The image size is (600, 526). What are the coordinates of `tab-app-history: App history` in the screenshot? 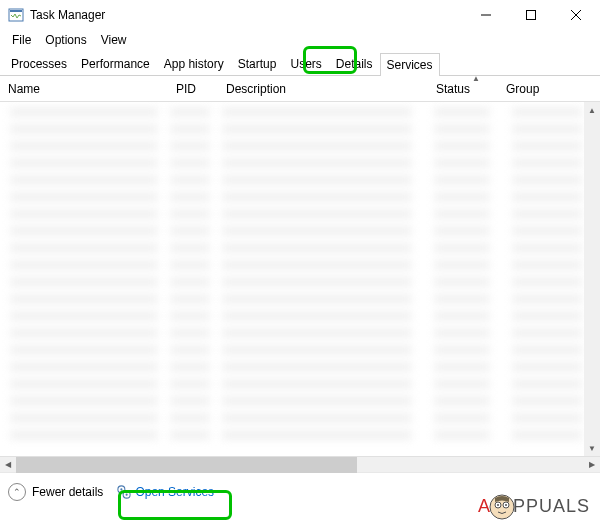 It's located at (194, 64).